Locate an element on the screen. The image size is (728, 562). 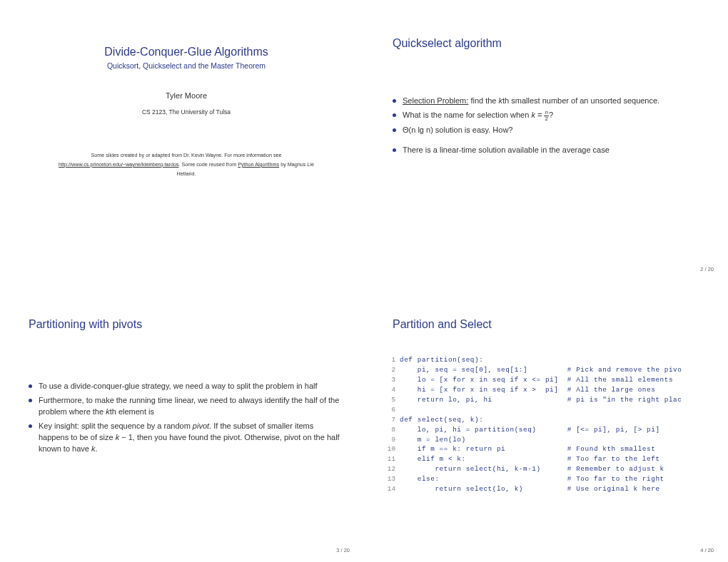
slide-3-title: Partitioning with pivots is located at coordinates (186, 325).